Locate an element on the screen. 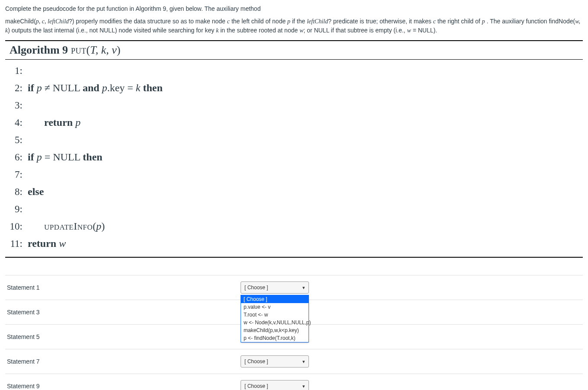 This screenshot has width=588, height=390. question-detail: makeChild(p, c, leftChild?) properly mod… is located at coordinates (294, 26).